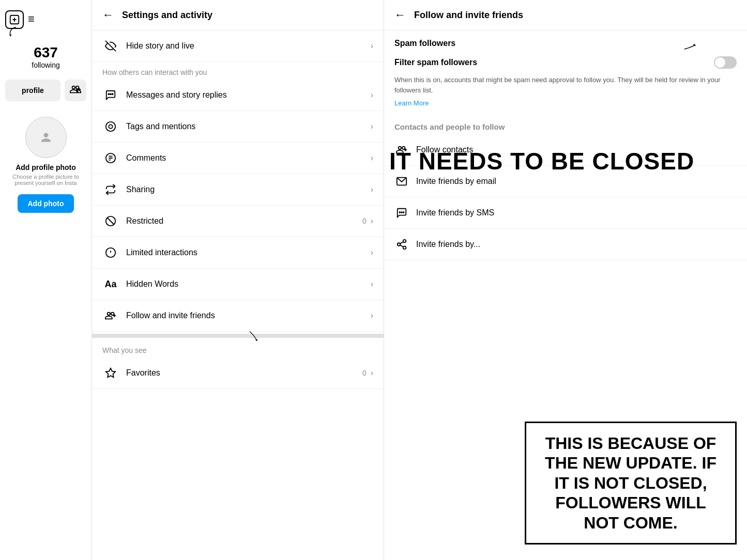  Describe the element at coordinates (111, 253) in the screenshot. I see `limited-icon` at that location.